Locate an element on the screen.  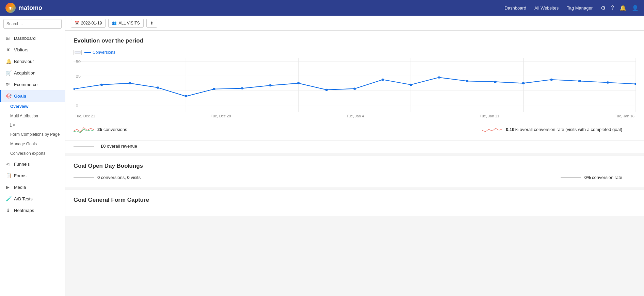
legend-line-dash is located at coordinates (88, 52).